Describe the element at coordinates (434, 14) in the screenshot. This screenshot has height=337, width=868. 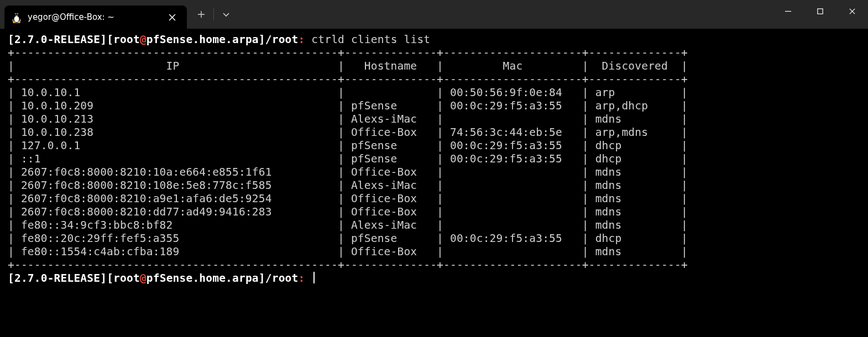
I see `titlebar: yegor@Office-Box: ~` at that location.